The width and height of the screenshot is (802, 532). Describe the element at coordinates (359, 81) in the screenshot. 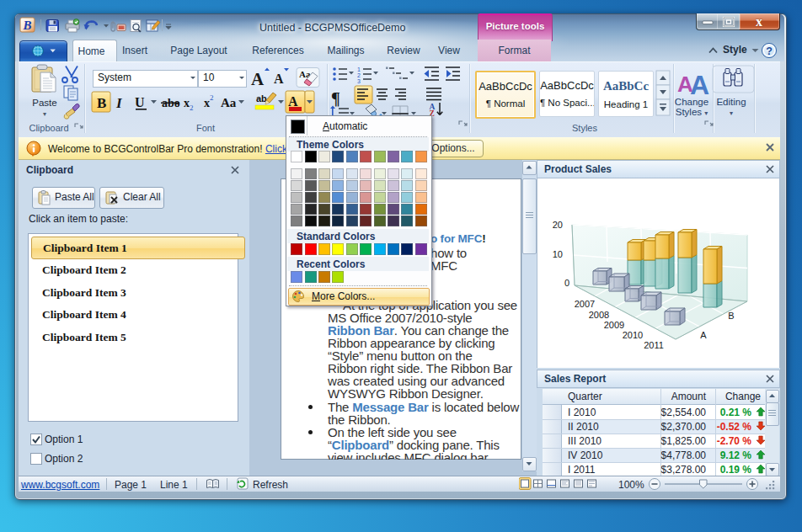

I see `svg-text: 3` at that location.